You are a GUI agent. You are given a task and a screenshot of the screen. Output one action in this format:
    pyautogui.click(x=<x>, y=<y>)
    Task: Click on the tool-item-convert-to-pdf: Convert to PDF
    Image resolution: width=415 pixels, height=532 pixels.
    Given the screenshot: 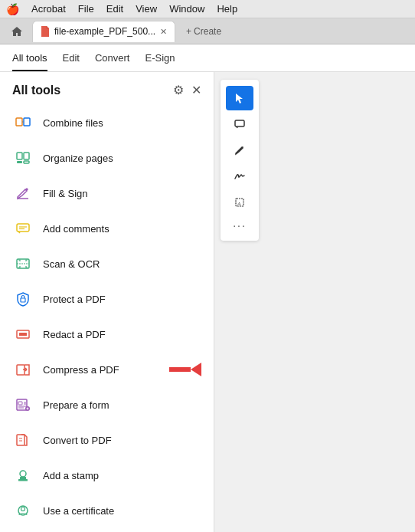 What is the action you would take?
    pyautogui.click(x=107, y=440)
    